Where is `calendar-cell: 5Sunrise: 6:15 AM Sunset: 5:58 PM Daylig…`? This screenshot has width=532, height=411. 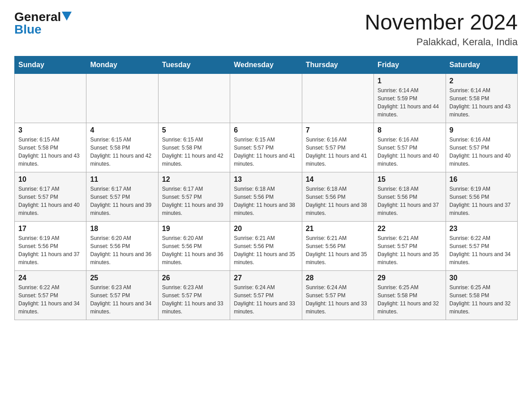
calendar-cell: 5Sunrise: 6:15 AM Sunset: 5:58 PM Daylig… is located at coordinates (194, 147).